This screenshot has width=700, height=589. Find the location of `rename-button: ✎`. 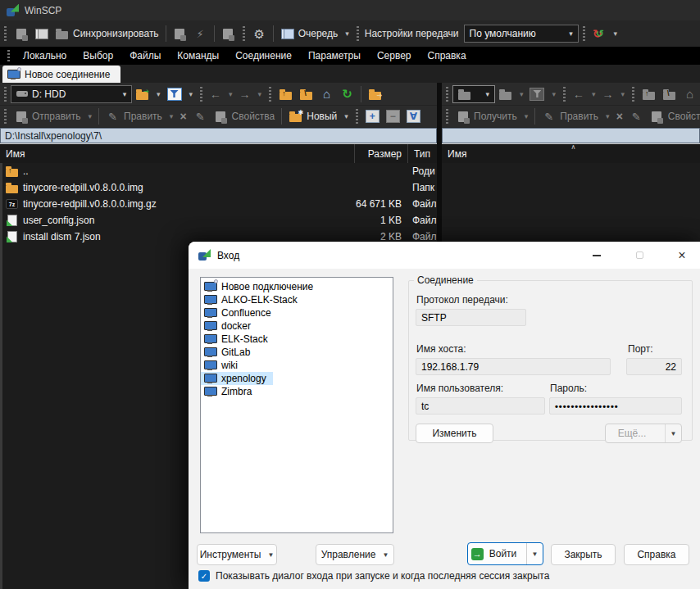

rename-button: ✎ is located at coordinates (200, 116).